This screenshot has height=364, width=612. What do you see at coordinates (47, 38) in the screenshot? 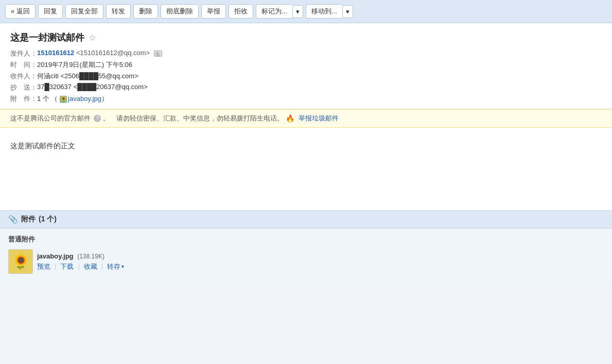
I see `email-subject: 这是一封测试邮件` at bounding box center [47, 38].